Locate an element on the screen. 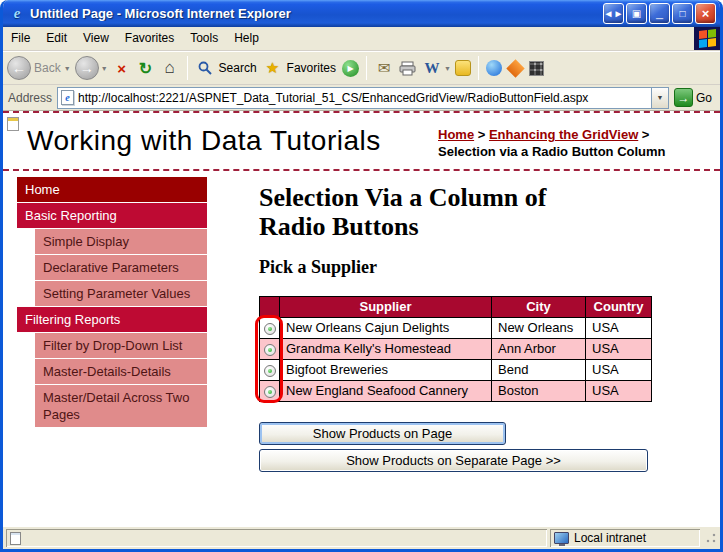 The image size is (723, 552). cell-supplier: New England Seafood Cannery is located at coordinates (386, 392).